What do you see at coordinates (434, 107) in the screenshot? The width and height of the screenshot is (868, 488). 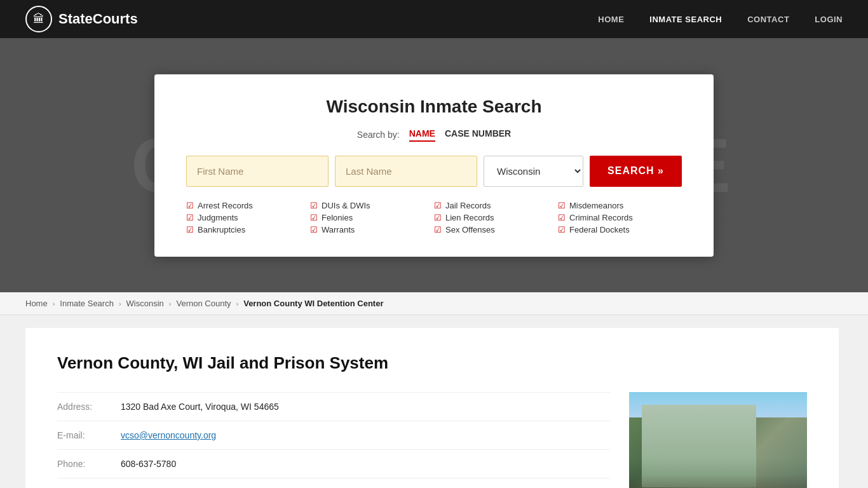 I see `search-card-title: Wisconsin Inmate Search` at bounding box center [434, 107].